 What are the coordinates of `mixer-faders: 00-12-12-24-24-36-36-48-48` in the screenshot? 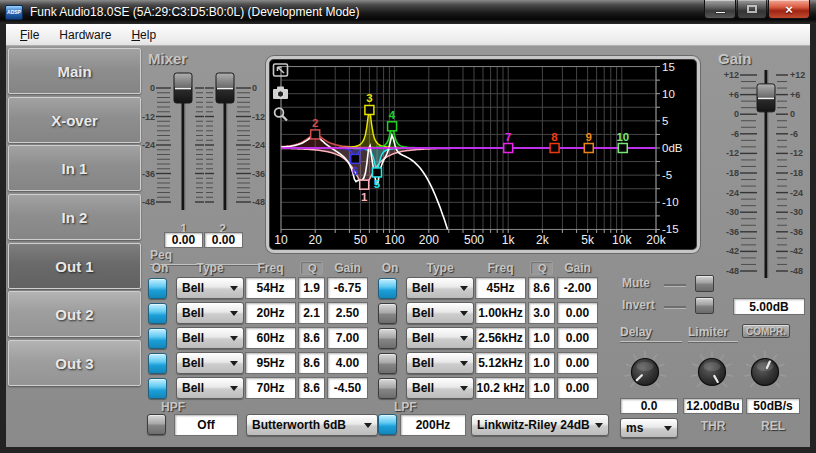 It's located at (202, 149).